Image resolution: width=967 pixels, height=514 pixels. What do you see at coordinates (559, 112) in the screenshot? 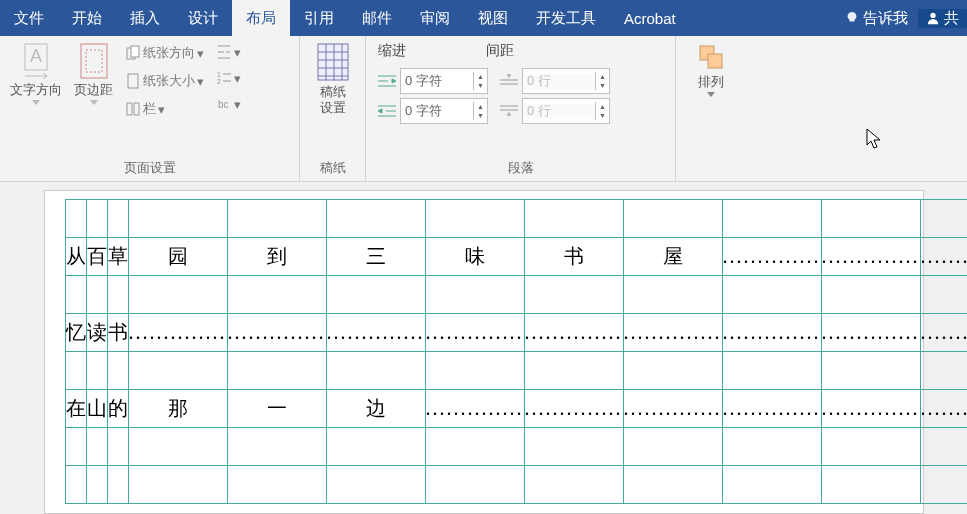
I see `space-after-field` at bounding box center [559, 112].